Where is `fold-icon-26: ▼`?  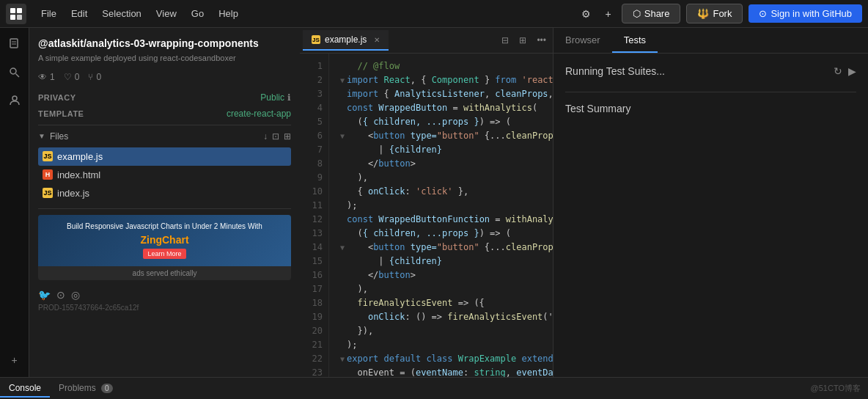 fold-icon-26: ▼ is located at coordinates (342, 359).